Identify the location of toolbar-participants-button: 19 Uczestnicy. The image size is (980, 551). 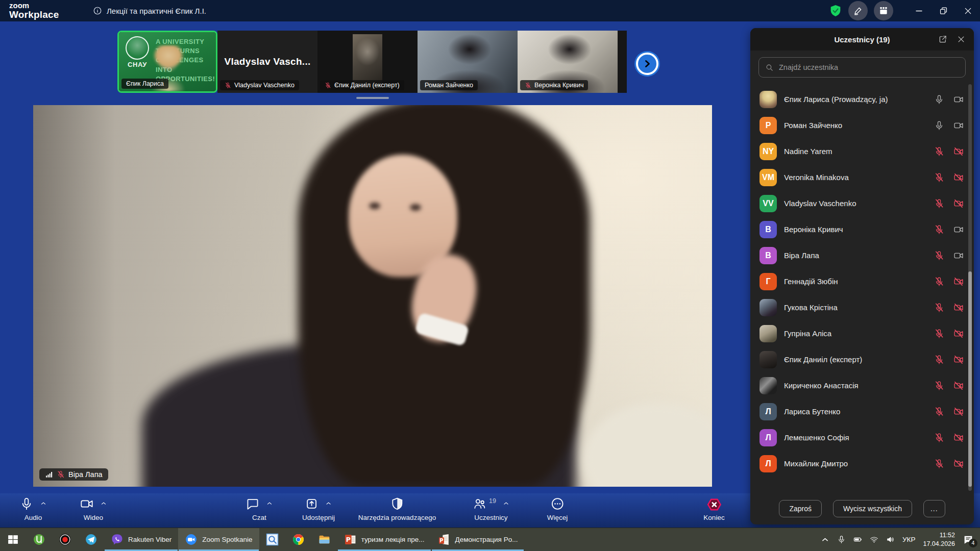
(491, 509).